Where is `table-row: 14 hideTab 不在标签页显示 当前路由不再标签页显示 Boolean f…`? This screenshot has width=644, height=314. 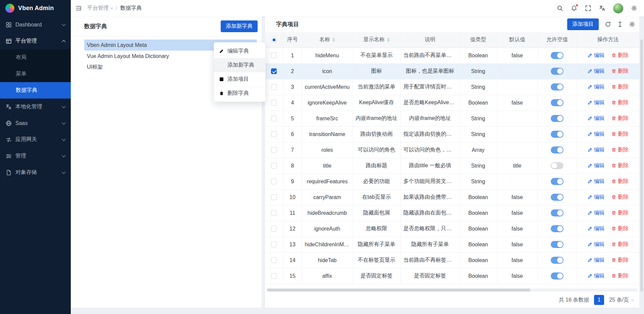
table-row: 14 hideTab 不在标签页显示 当前路由不再标签页显示 Boolean f… is located at coordinates (452, 260).